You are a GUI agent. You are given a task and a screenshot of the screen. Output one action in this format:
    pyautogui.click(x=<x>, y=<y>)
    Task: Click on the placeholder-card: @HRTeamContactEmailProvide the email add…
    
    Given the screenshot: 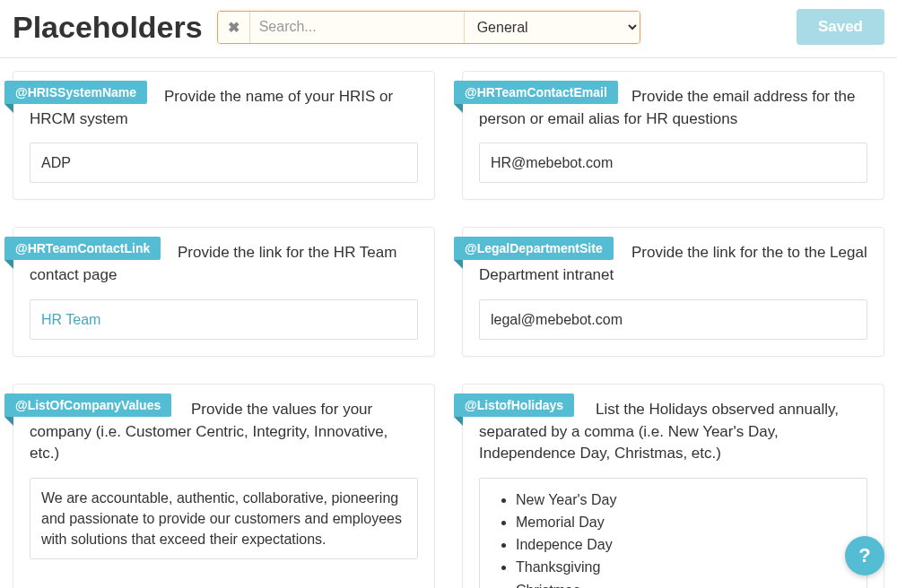 What is the action you would take?
    pyautogui.click(x=673, y=135)
    